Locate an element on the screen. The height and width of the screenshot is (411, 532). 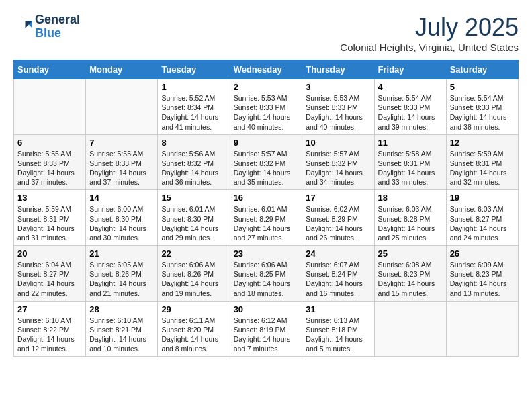
day-number: 25 is located at coordinates (410, 254).